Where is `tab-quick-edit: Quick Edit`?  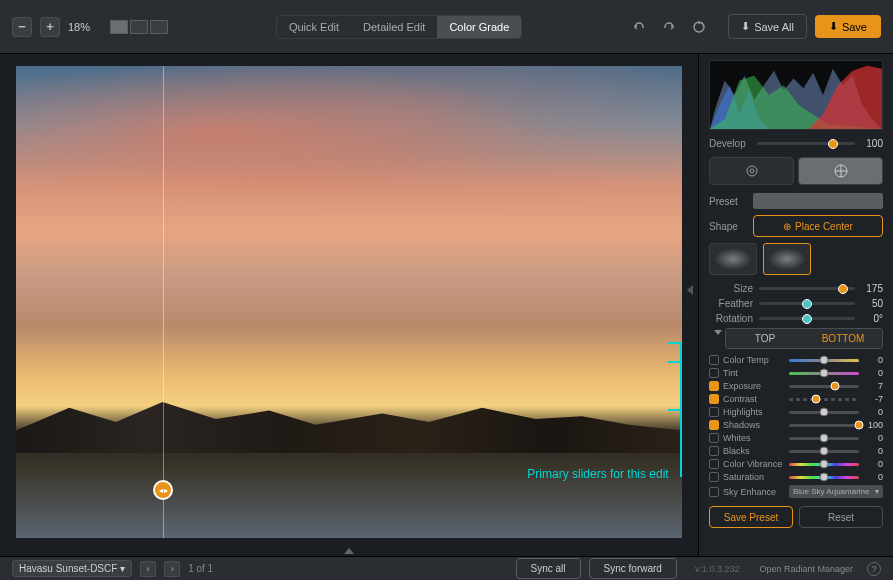 tab-quick-edit: Quick Edit is located at coordinates (314, 27).